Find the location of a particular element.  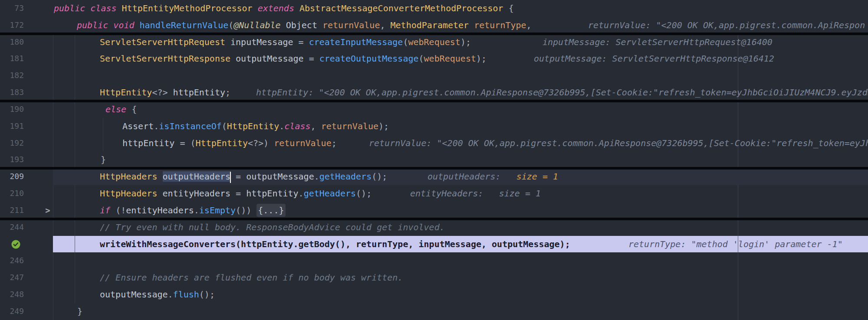

code-token: (! is located at coordinates (118, 210).